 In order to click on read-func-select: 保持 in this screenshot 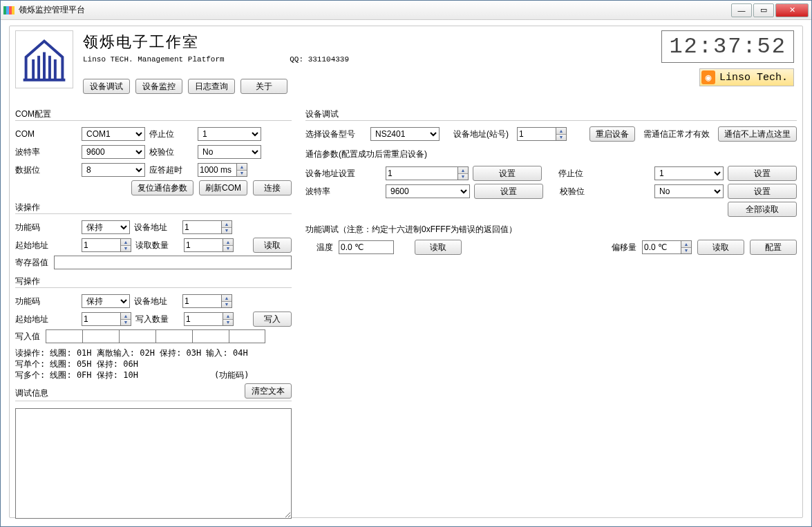, I will do `click(106, 227)`.